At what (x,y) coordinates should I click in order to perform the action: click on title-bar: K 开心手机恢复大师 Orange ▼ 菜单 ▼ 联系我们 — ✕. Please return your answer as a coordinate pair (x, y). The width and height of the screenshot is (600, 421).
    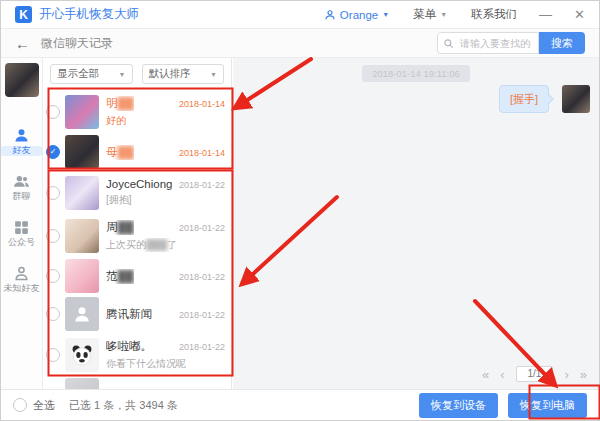
    Looking at the image, I should click on (300, 15).